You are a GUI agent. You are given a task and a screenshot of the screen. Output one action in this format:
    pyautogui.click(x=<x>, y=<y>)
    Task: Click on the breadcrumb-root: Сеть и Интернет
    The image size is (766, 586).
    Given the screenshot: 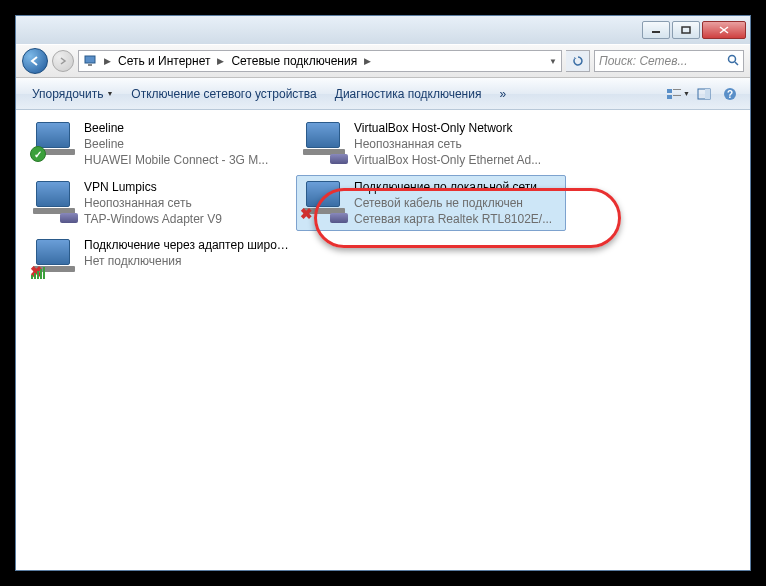 What is the action you would take?
    pyautogui.click(x=164, y=61)
    